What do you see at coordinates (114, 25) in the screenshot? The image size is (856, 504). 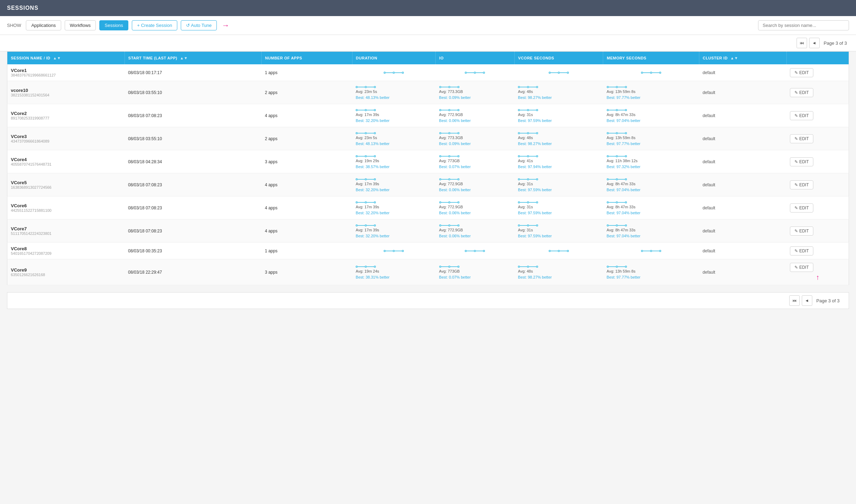 I see `tab-sessions: Sessions` at bounding box center [114, 25].